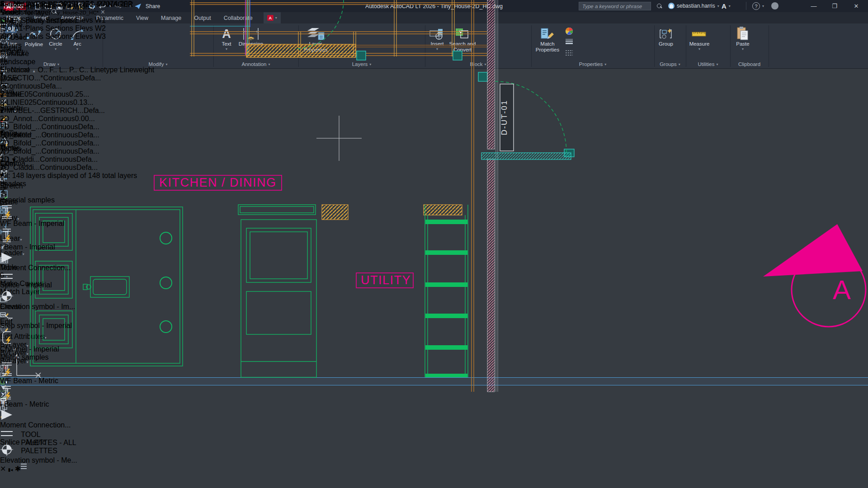 Image resolution: width=868 pixels, height=488 pixels. What do you see at coordinates (339, 138) in the screenshot?
I see `crosshair-cursor` at bounding box center [339, 138].